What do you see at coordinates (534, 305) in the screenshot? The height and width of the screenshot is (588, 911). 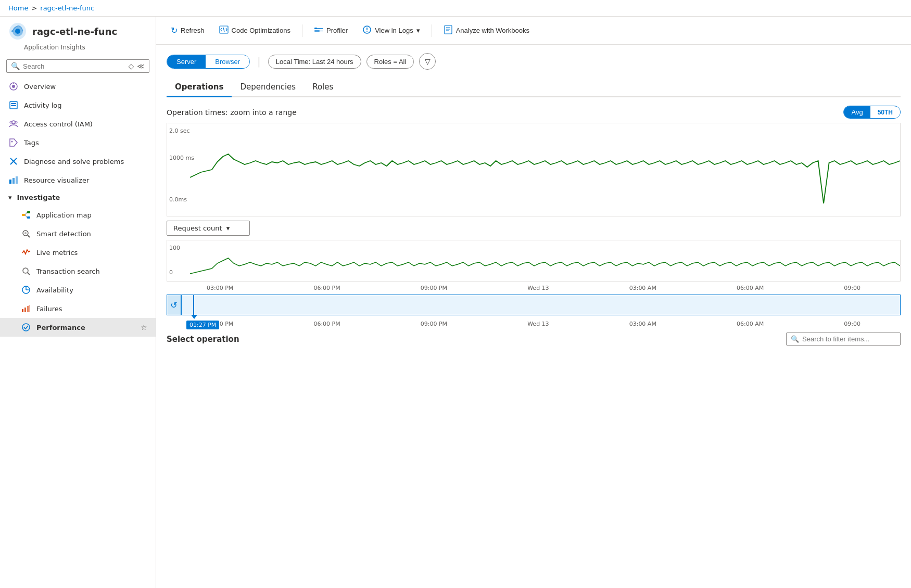 I see `range-selector: ↺` at bounding box center [534, 305].